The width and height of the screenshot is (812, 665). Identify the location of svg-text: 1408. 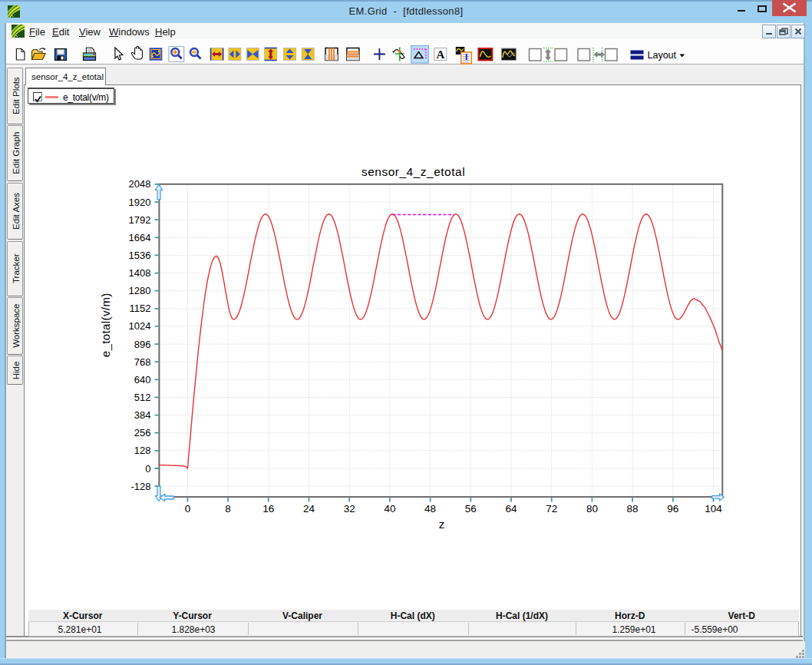
(140, 273).